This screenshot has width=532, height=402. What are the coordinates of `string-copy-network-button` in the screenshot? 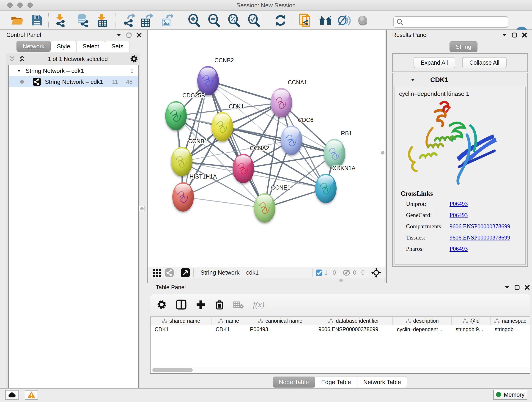 It's located at (305, 20).